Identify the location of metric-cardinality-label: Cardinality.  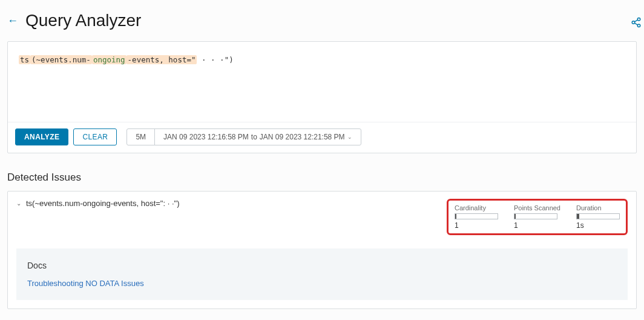
(476, 208).